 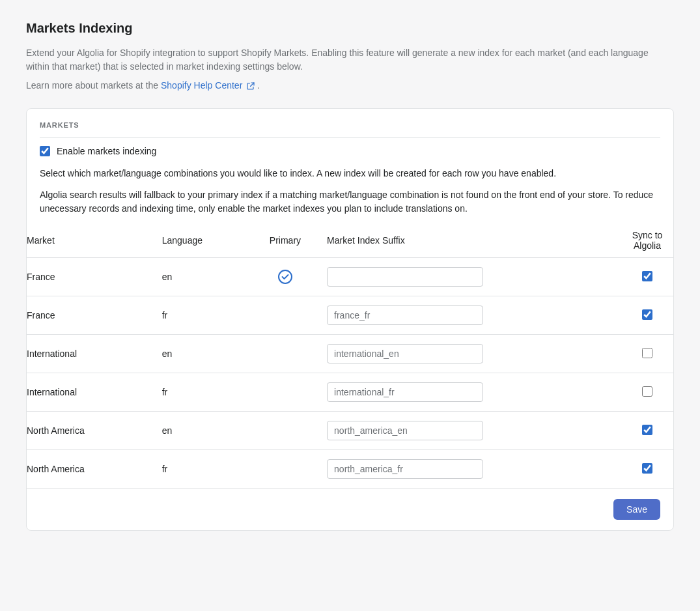 I want to click on info-text-1: Select which market/language combination…, so click(x=350, y=173).